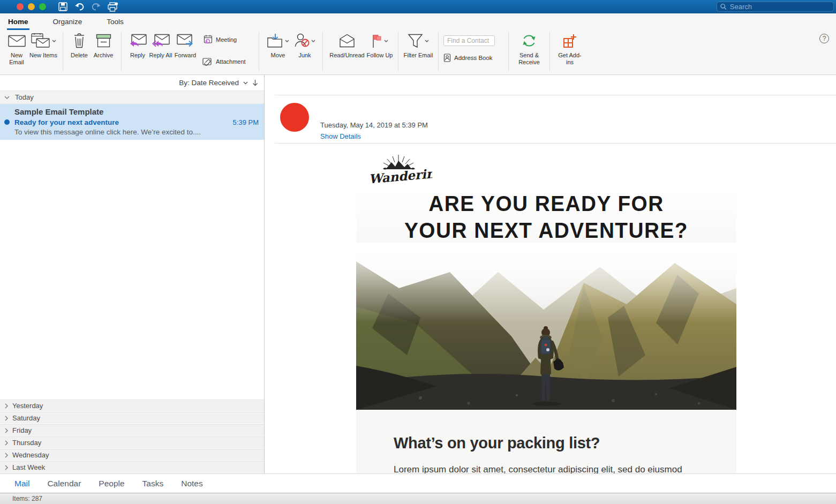 This screenshot has width=836, height=504. What do you see at coordinates (18, 22) in the screenshot?
I see `tab-home: Home` at bounding box center [18, 22].